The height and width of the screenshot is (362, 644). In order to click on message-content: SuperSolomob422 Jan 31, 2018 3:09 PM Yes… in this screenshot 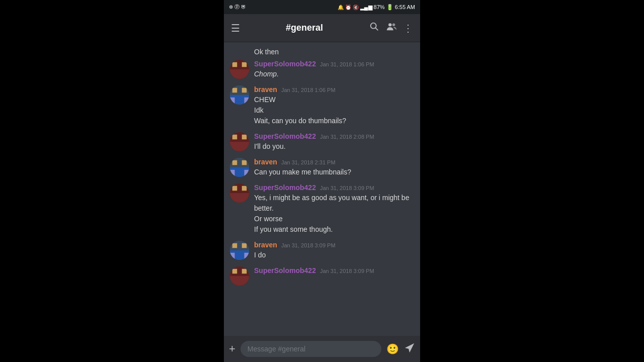, I will do `click(334, 209)`.